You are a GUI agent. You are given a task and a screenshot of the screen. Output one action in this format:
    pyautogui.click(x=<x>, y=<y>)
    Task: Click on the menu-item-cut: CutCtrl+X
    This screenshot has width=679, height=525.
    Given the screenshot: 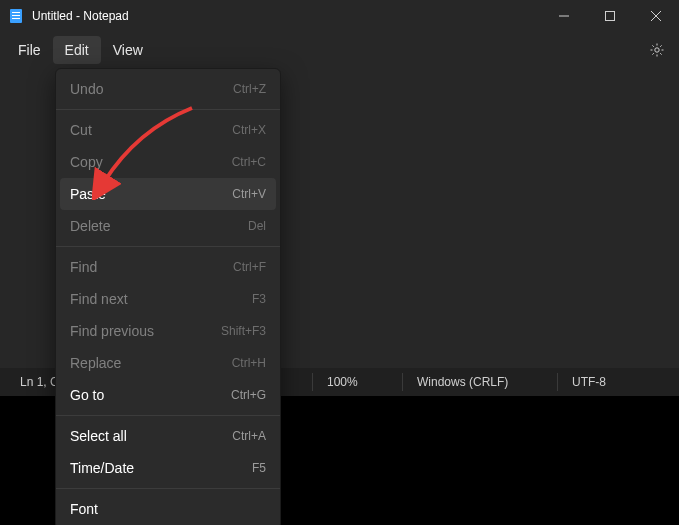 What is the action you would take?
    pyautogui.click(x=168, y=130)
    